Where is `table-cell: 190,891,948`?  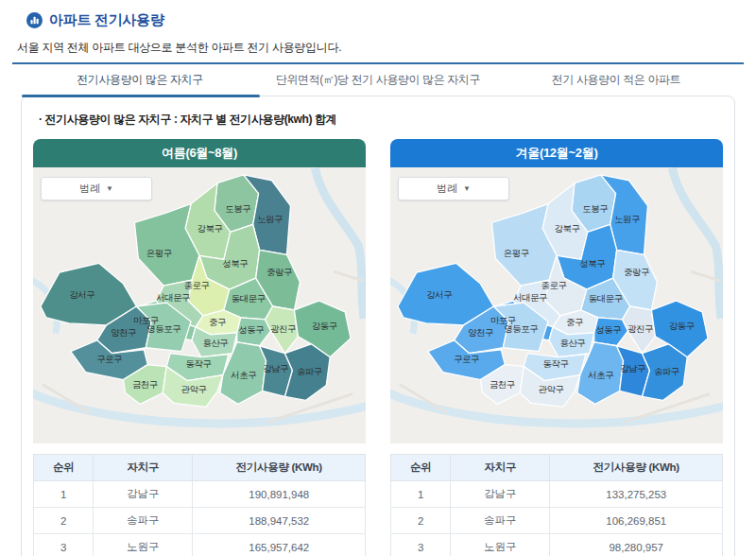 table-cell: 190,891,948 is located at coordinates (280, 495).